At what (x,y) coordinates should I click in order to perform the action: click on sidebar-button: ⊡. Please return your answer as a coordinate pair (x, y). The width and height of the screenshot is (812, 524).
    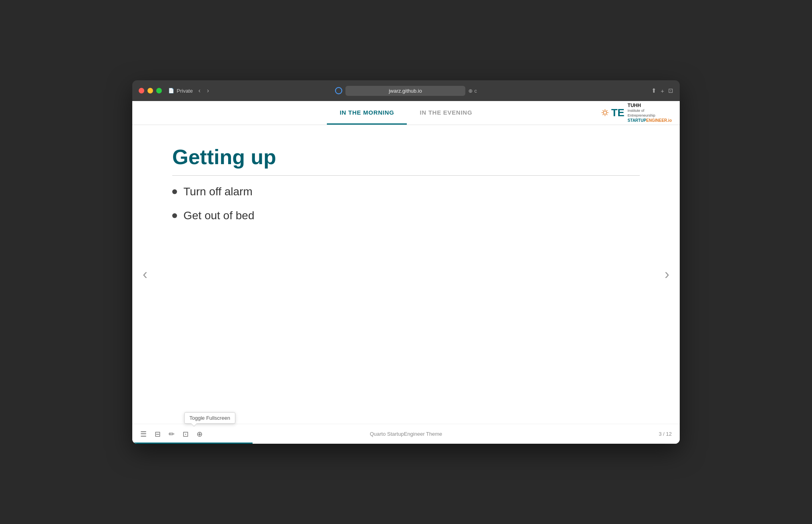
    Looking at the image, I should click on (671, 91).